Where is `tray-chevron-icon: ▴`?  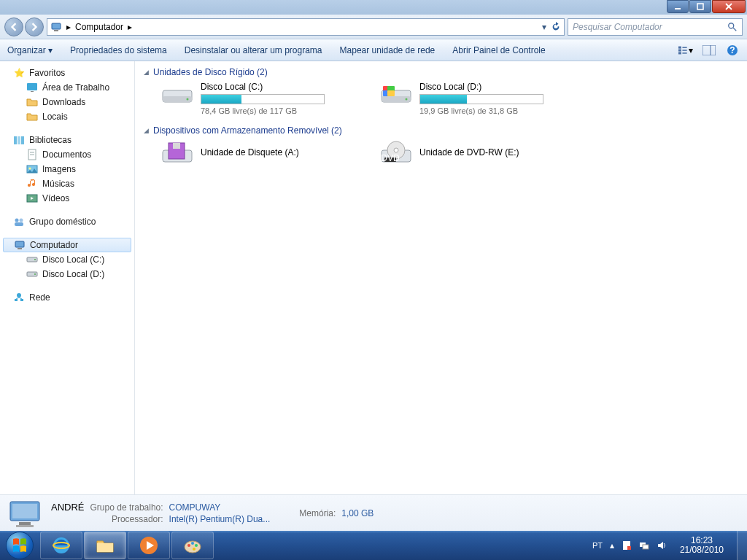 tray-chevron-icon: ▴ is located at coordinates (612, 545).